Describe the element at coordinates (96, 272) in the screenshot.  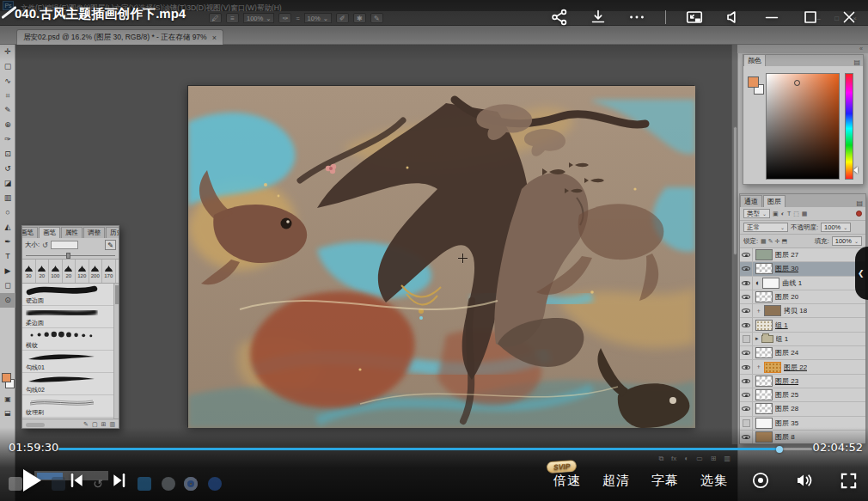
I see `brush-tip-preset: 200` at that location.